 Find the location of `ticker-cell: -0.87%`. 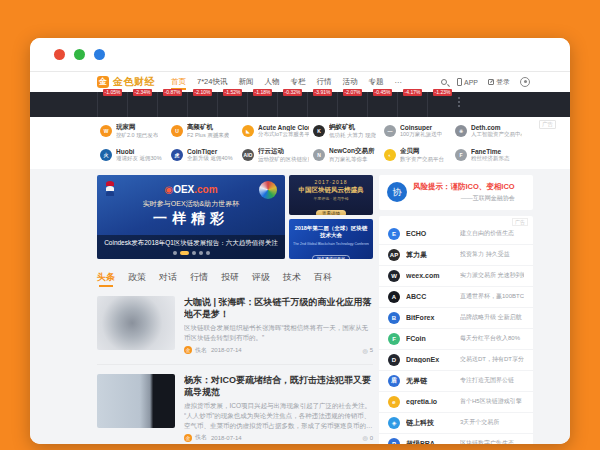

ticker-cell: -0.87% is located at coordinates (172, 104).